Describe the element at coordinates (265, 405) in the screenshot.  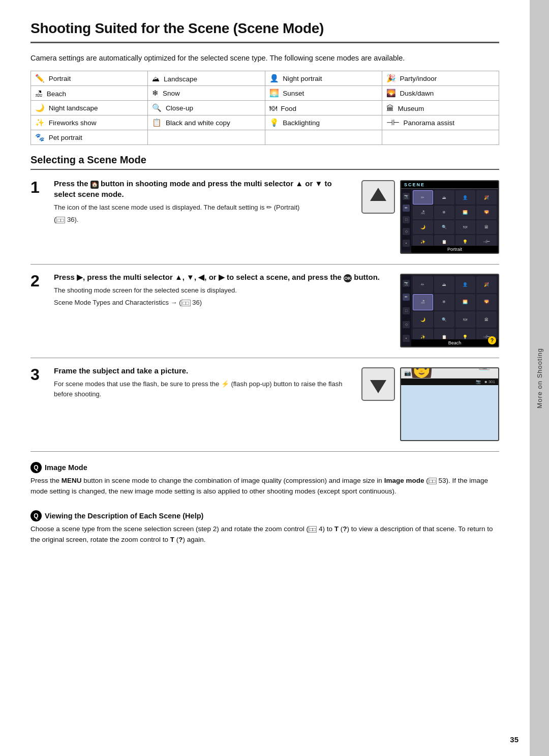
I see `step-3: 3 Frame the subject and take a picture. …` at that location.